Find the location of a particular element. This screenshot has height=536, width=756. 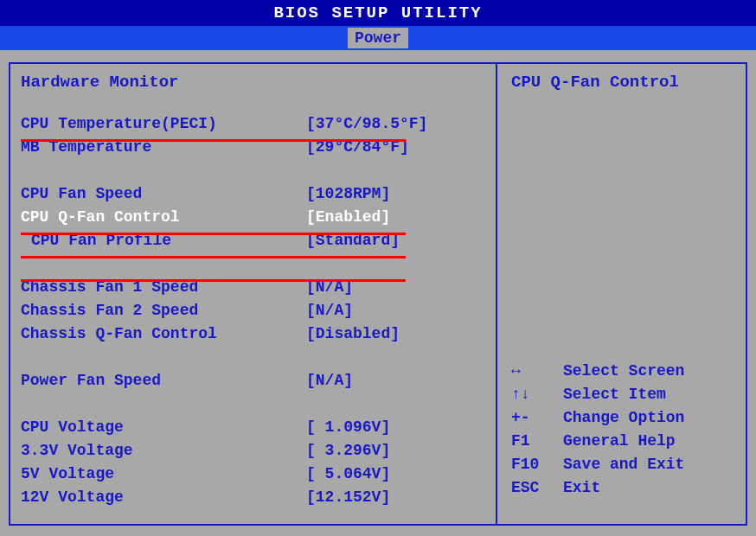

tab-power: Power is located at coordinates (378, 38).